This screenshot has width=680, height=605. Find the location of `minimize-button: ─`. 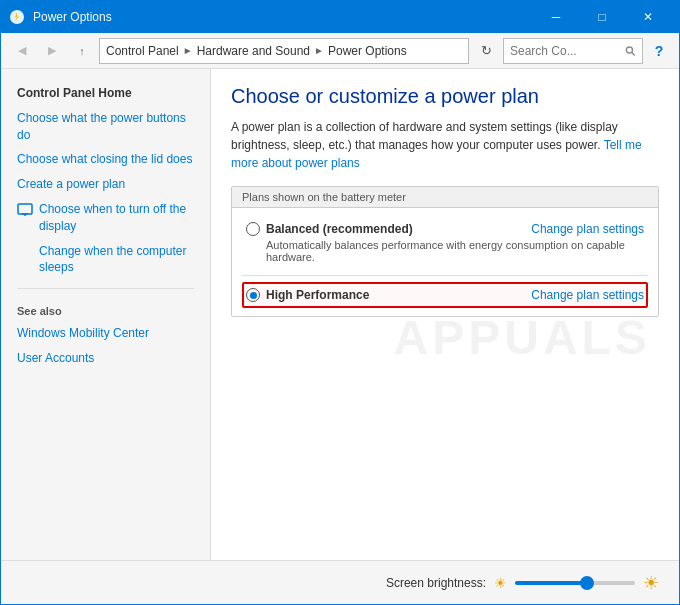

minimize-button: ─ is located at coordinates (556, 17).